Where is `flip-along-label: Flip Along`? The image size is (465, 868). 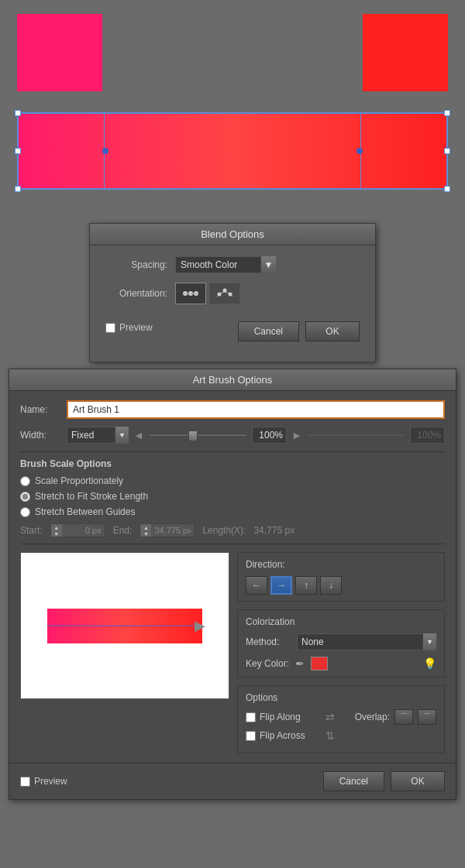
flip-along-label: Flip Along is located at coordinates (293, 717).